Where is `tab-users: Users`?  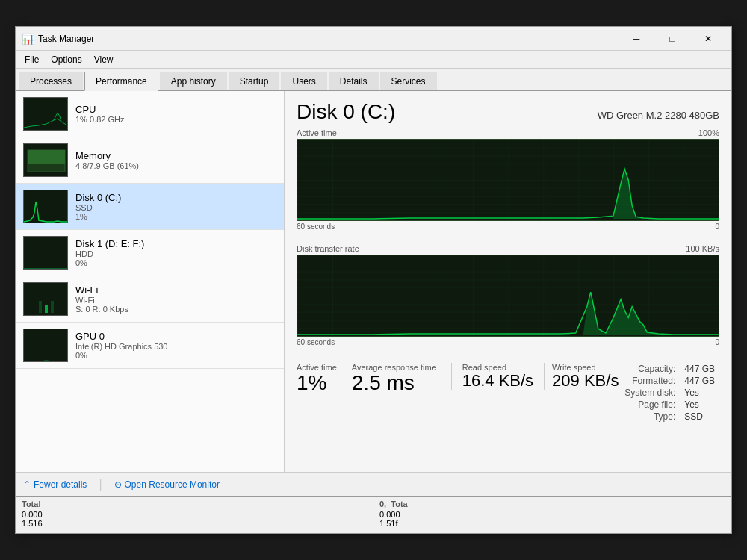
tab-users: Users is located at coordinates (303, 81).